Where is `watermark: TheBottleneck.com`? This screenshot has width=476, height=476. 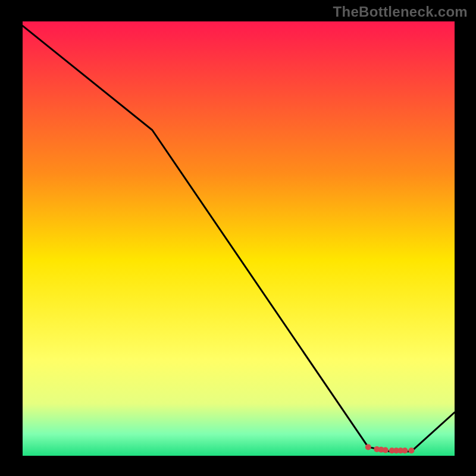
watermark: TheBottleneck.com is located at coordinates (400, 12).